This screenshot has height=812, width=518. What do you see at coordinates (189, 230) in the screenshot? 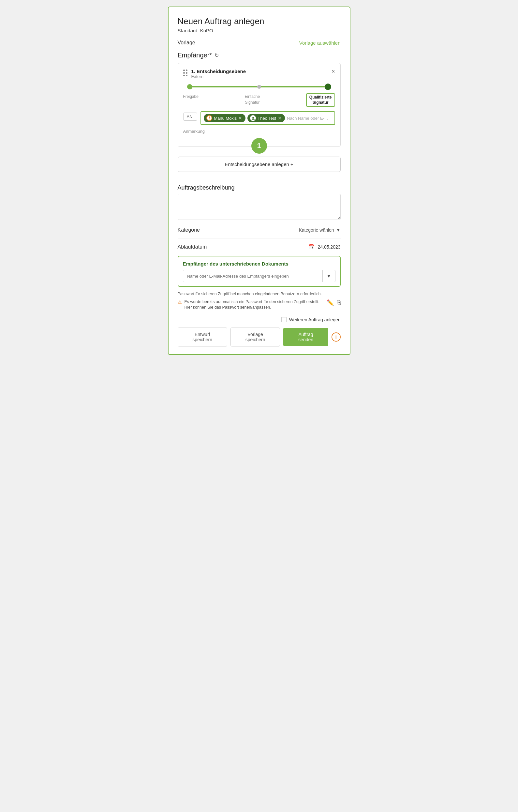
I see `kategorie-label: Kategorie` at bounding box center [189, 230].